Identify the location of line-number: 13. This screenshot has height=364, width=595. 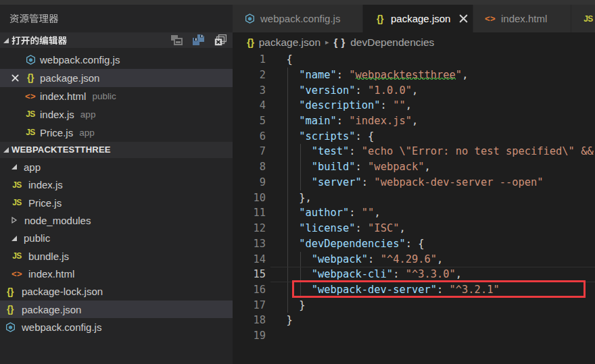
(249, 244).